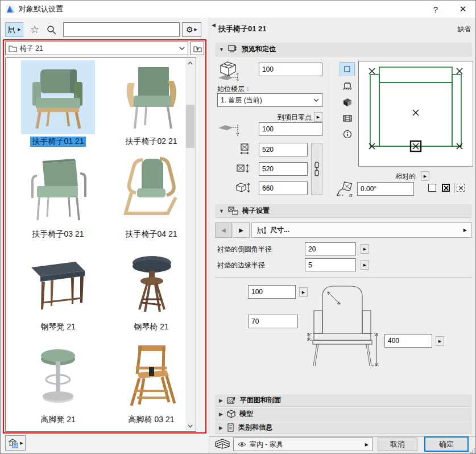  Describe the element at coordinates (317, 169) in the screenshot. I see `link-dimensions-button` at that location.